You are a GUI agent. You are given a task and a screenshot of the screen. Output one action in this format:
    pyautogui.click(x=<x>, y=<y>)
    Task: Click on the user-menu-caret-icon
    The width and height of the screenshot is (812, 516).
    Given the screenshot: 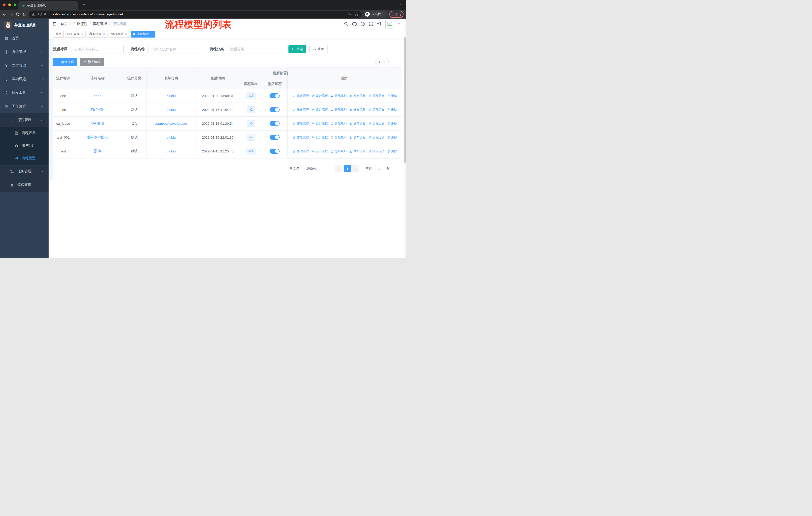 What is the action you would take?
    pyautogui.click(x=399, y=24)
    